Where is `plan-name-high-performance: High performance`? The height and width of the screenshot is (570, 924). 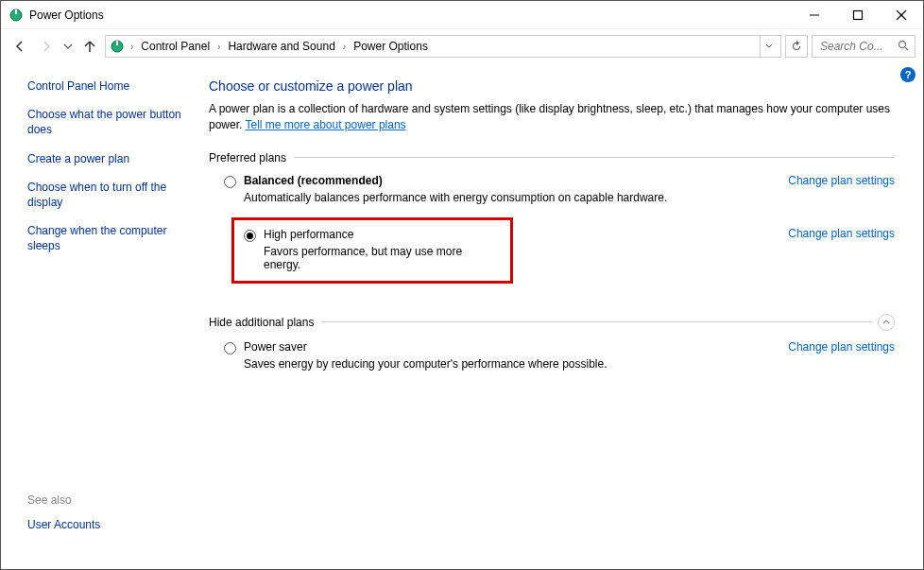 plan-name-high-performance: High performance is located at coordinates (308, 234).